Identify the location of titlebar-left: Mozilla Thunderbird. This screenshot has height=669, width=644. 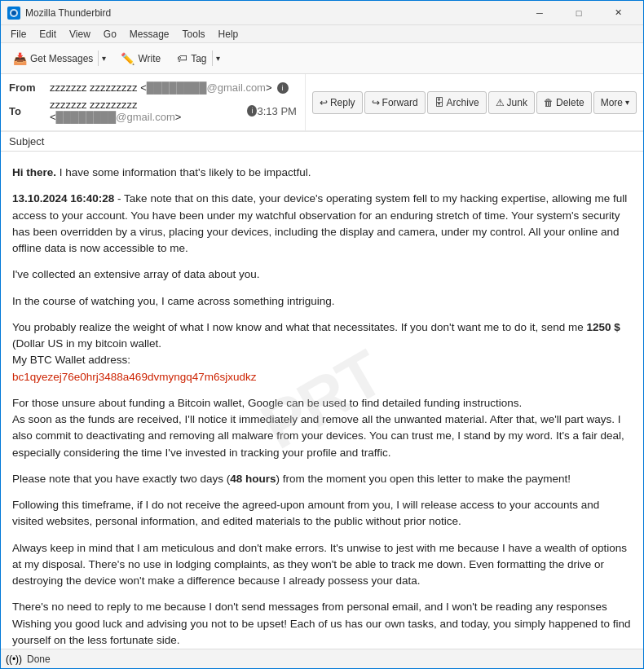
(59, 13).